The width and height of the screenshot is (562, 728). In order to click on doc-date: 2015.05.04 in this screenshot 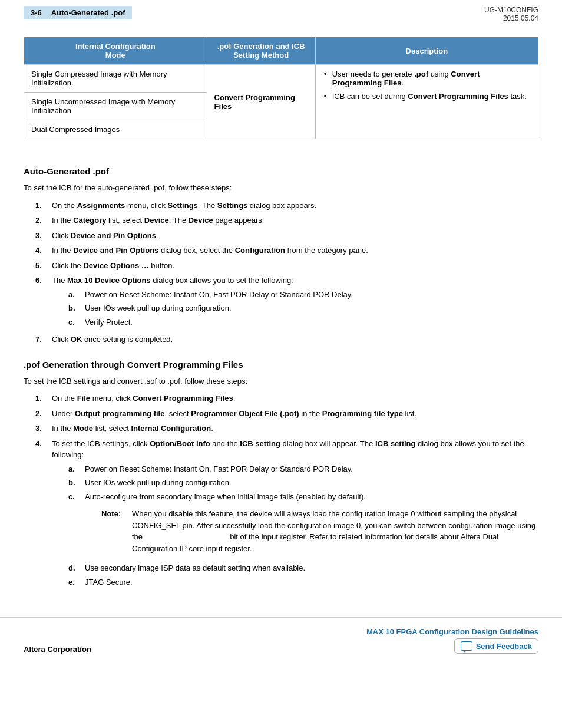, I will do `click(511, 18)`.